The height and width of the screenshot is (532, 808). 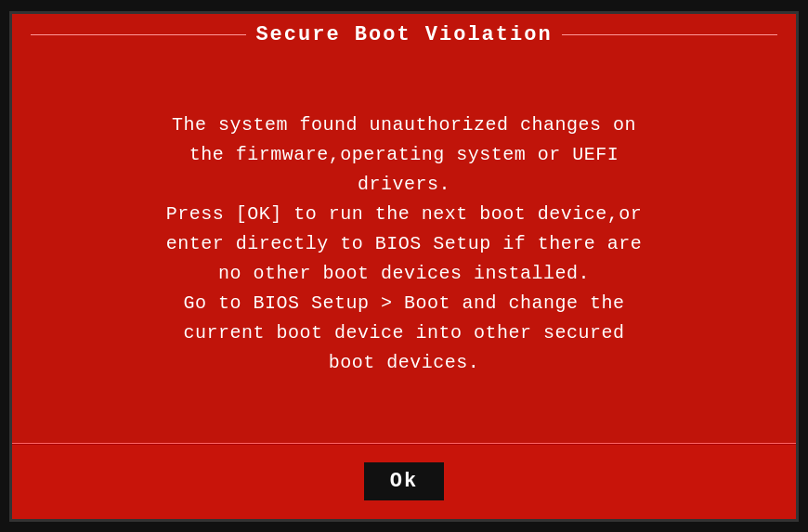 What do you see at coordinates (405, 243) in the screenshot?
I see `message-line5: enter directly to BIOS Setup if there ar…` at bounding box center [405, 243].